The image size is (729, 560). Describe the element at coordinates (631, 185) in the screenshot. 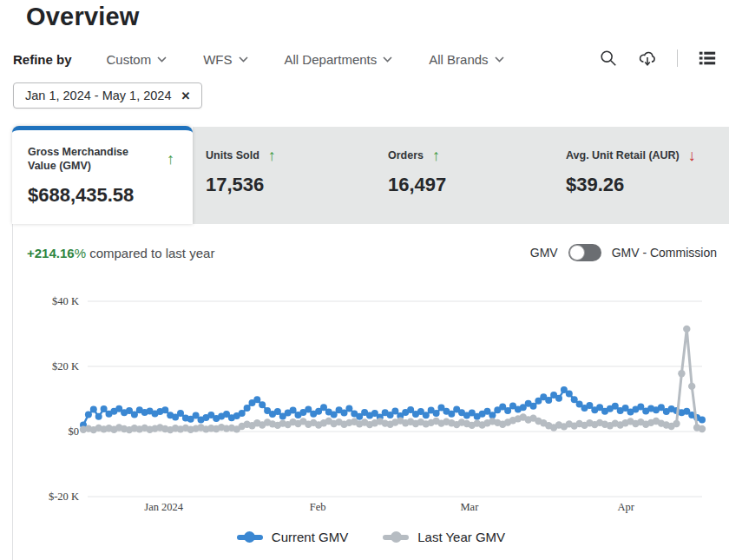

I see `kpi-value: $39.26` at that location.